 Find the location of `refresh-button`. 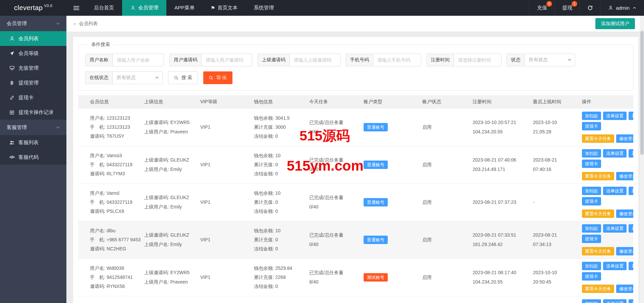

refresh-button is located at coordinates (590, 8).